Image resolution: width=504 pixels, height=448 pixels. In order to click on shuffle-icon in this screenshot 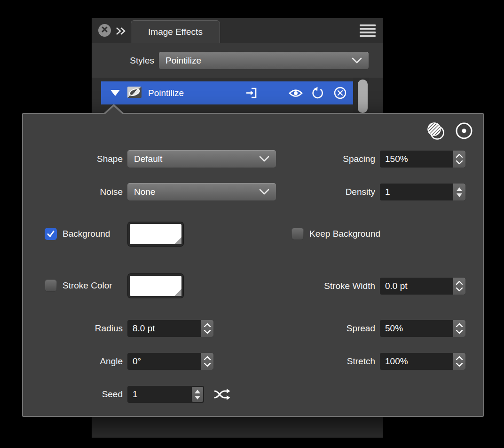, I will do `click(222, 395)`.